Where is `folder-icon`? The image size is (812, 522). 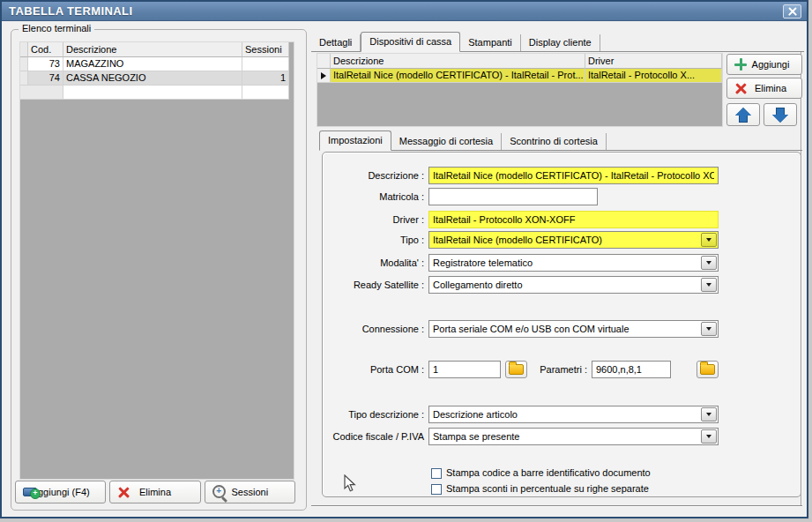 folder-icon is located at coordinates (707, 369).